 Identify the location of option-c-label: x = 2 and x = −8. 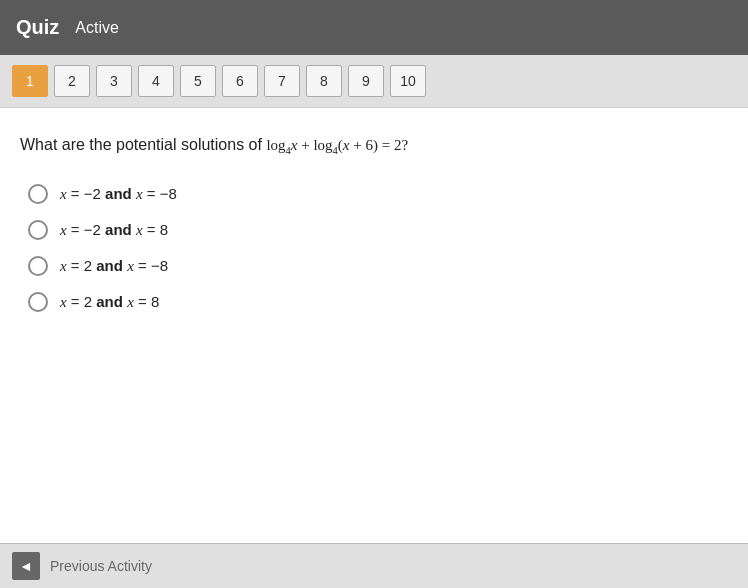
(114, 266).